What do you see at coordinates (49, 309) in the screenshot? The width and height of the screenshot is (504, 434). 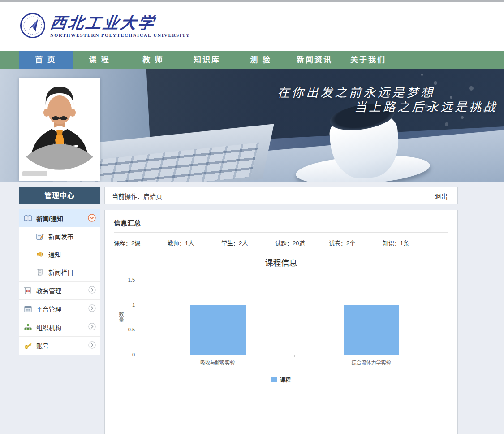 I see `sidebar-item-label: 平台管理` at bounding box center [49, 309].